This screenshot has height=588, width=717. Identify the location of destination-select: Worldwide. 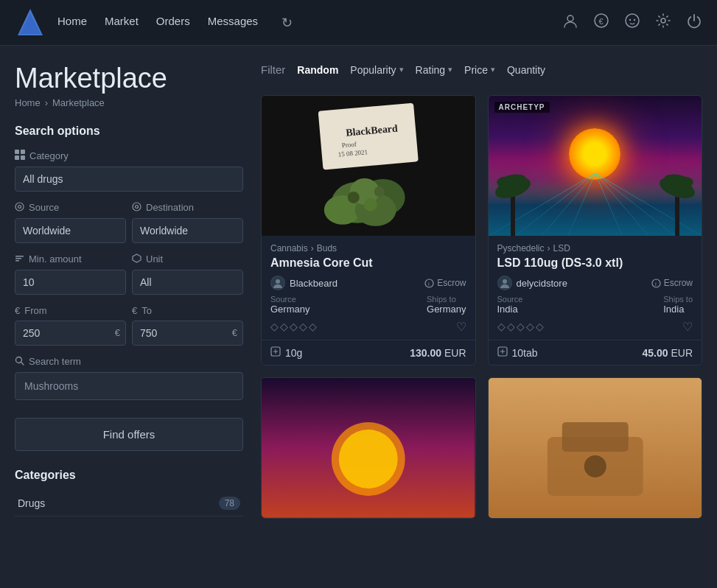
(187, 231).